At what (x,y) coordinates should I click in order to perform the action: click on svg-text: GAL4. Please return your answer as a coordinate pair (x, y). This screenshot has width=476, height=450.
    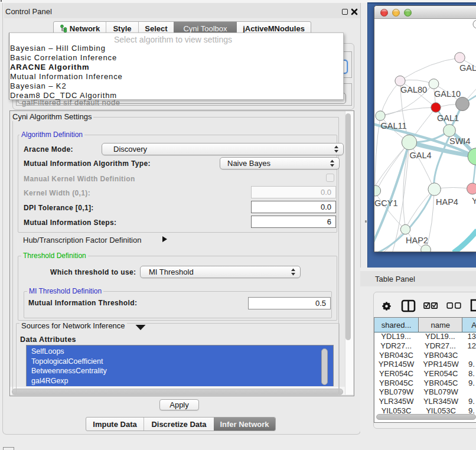
    Looking at the image, I should click on (420, 155).